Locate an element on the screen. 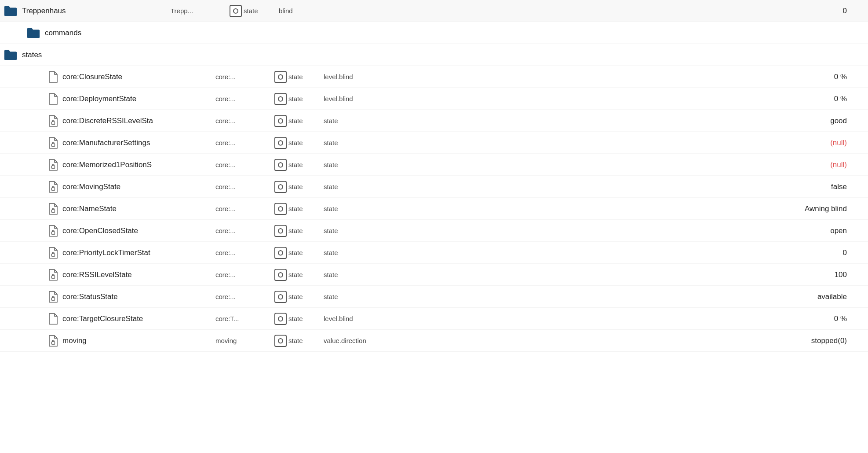  row-label: core:RSSILevelState is located at coordinates (97, 275).